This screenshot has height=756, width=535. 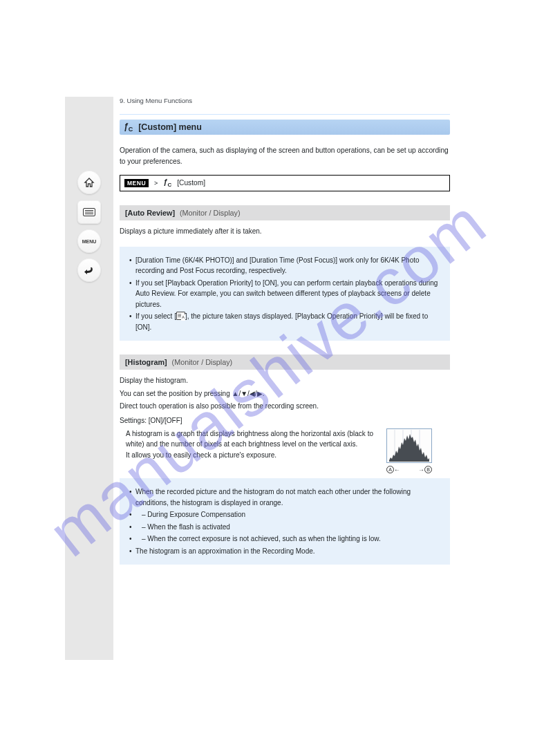 What do you see at coordinates (429, 470) in the screenshot?
I see `axis-b-marker: B` at bounding box center [429, 470].